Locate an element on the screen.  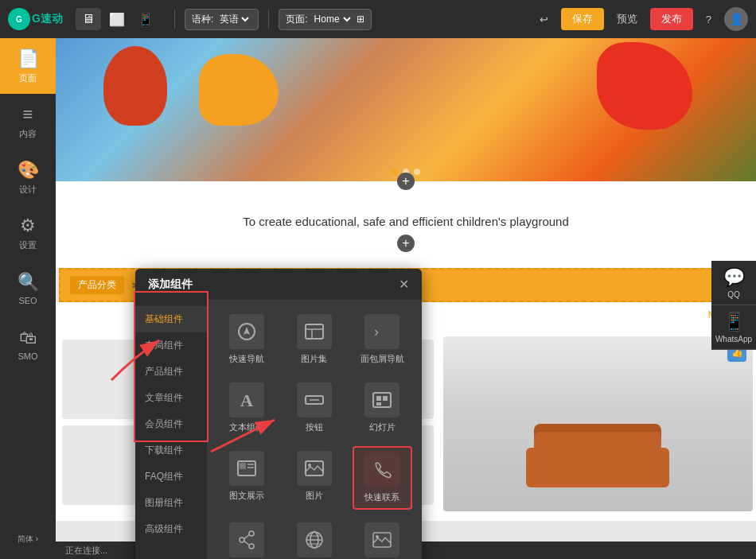
dialog-close-button: ✕ is located at coordinates (404, 285).